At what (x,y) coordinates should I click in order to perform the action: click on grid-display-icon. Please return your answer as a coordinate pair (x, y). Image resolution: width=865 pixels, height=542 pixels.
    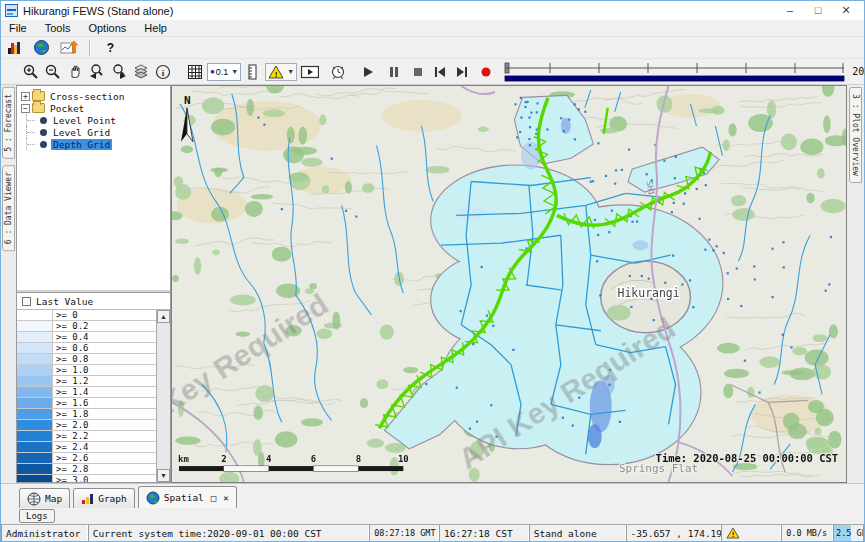
    Looking at the image, I should click on (14, 48).